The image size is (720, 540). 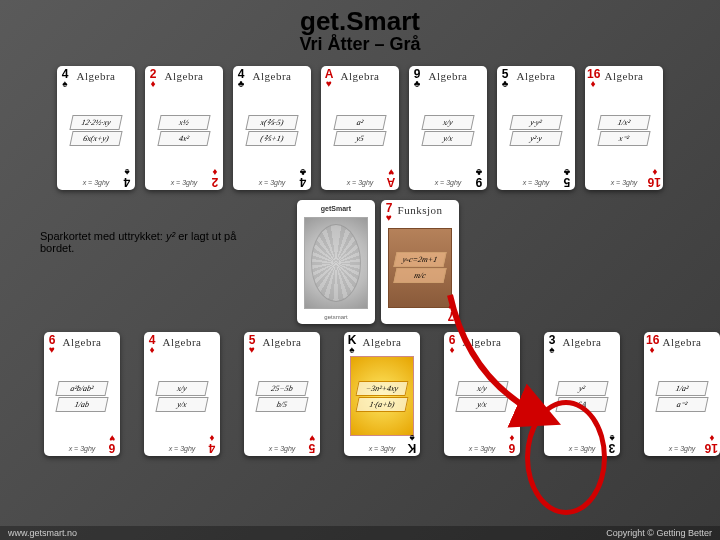 What do you see at coordinates (659, 533) in the screenshot?
I see `footer-right: Copyright © Getting Better` at bounding box center [659, 533].